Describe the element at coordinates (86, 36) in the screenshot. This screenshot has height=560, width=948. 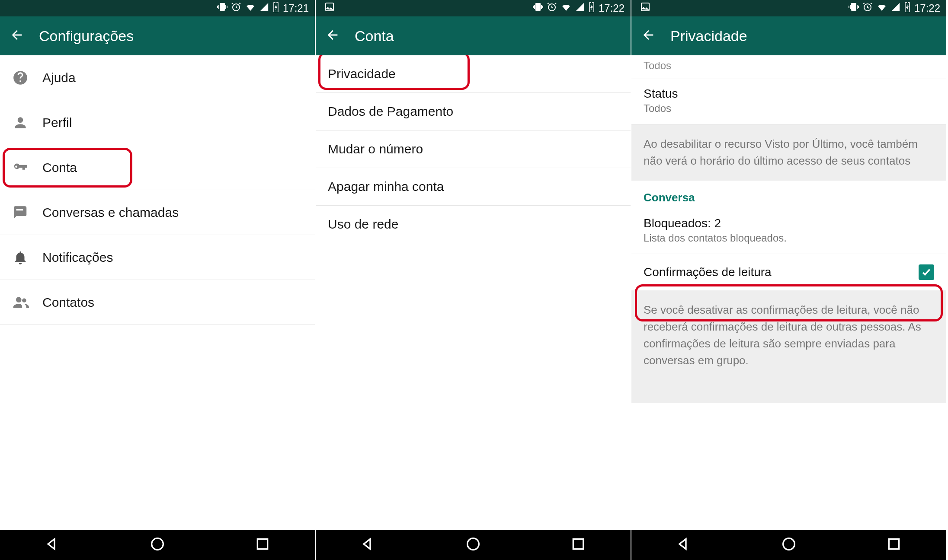
I see `app-bar-title: Configurações` at that location.